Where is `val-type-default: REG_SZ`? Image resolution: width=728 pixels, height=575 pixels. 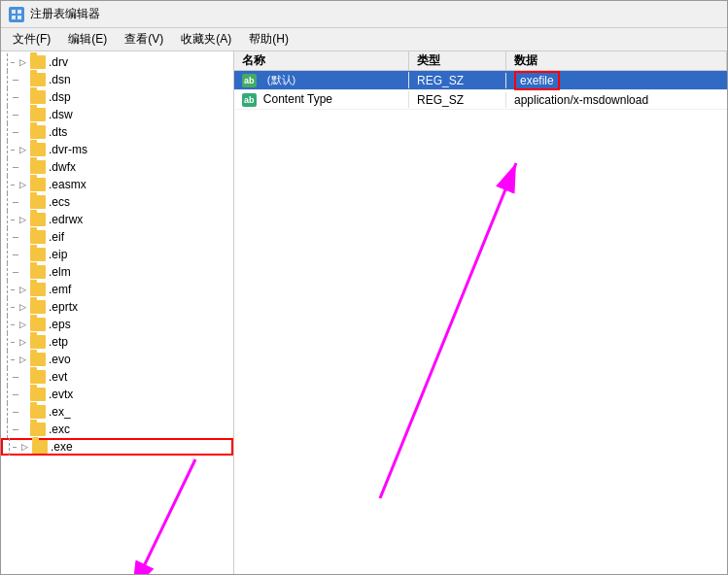 val-type-default: REG_SZ is located at coordinates (458, 81).